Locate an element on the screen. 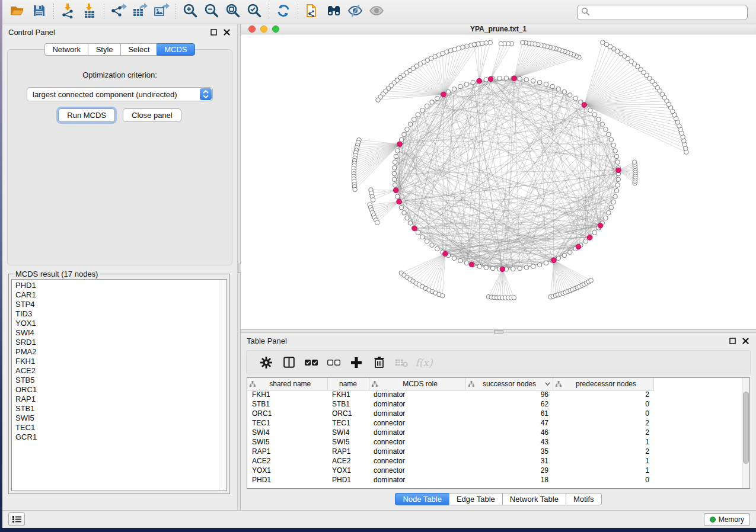 Image resolution: width=756 pixels, height=532 pixels. tab-mcds: MCDS is located at coordinates (176, 50).